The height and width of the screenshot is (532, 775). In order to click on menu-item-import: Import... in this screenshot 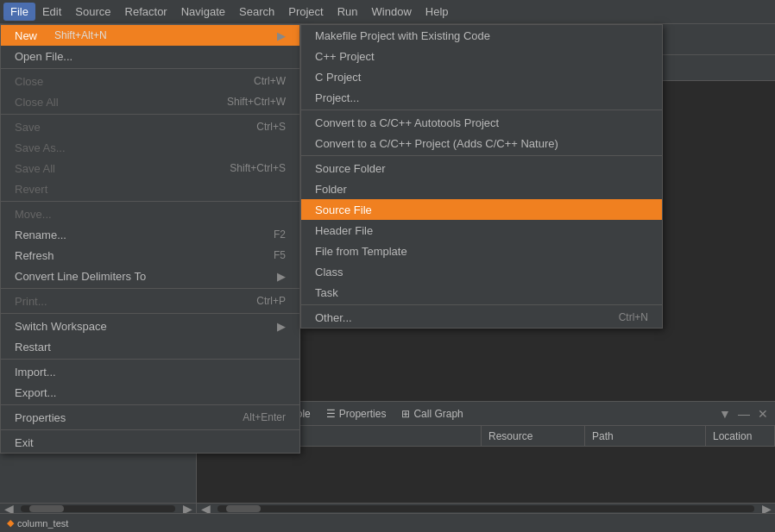, I will do `click(150, 372)`.